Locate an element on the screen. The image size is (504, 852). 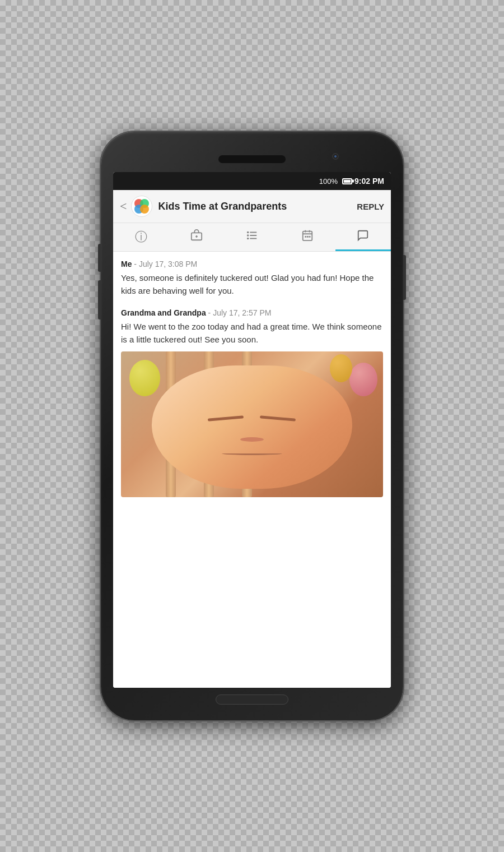
message-2-sender: Grandma and Grandpa is located at coordinates (164, 313).